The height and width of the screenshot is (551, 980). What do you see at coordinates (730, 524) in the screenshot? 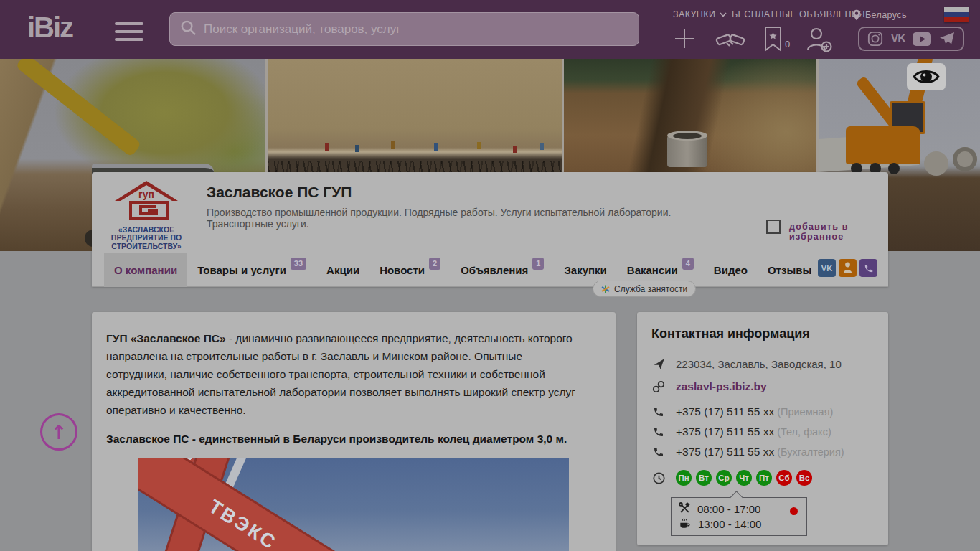
I see `lunch-hours: 13:00 - 14:00` at bounding box center [730, 524].